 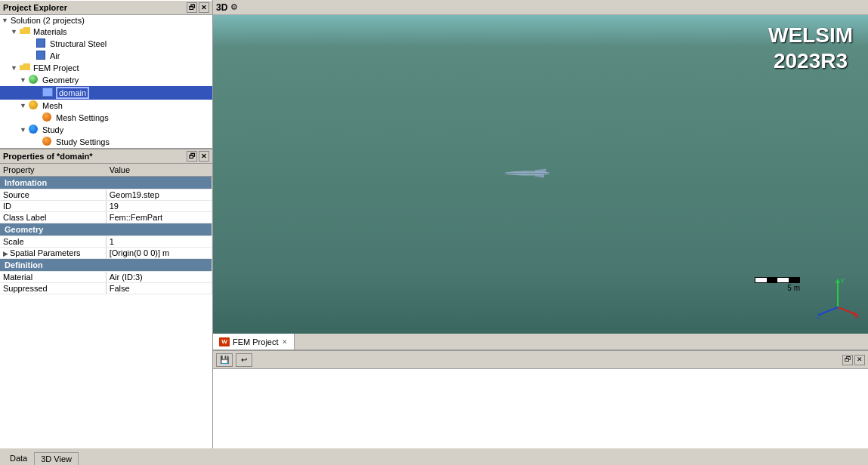 What do you see at coordinates (106, 278) in the screenshot?
I see `prop-row-material: Material Air (ID:3)` at bounding box center [106, 278].